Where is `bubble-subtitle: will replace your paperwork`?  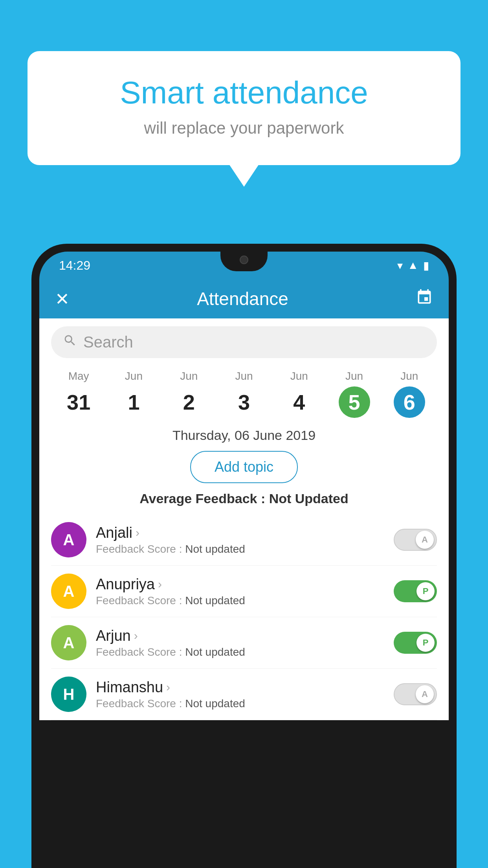 bubble-subtitle: will replace your paperwork is located at coordinates (244, 128).